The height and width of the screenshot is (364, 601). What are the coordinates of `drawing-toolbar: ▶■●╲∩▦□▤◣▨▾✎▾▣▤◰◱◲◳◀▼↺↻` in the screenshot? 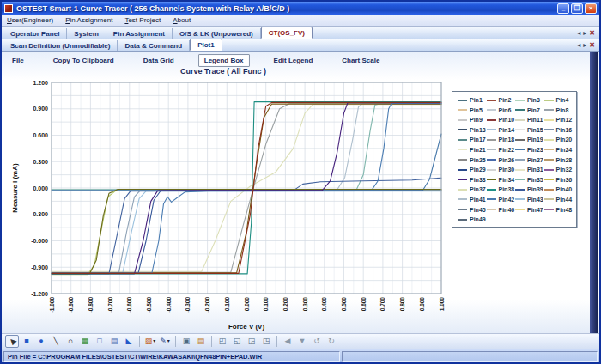 It's located at (300, 342).